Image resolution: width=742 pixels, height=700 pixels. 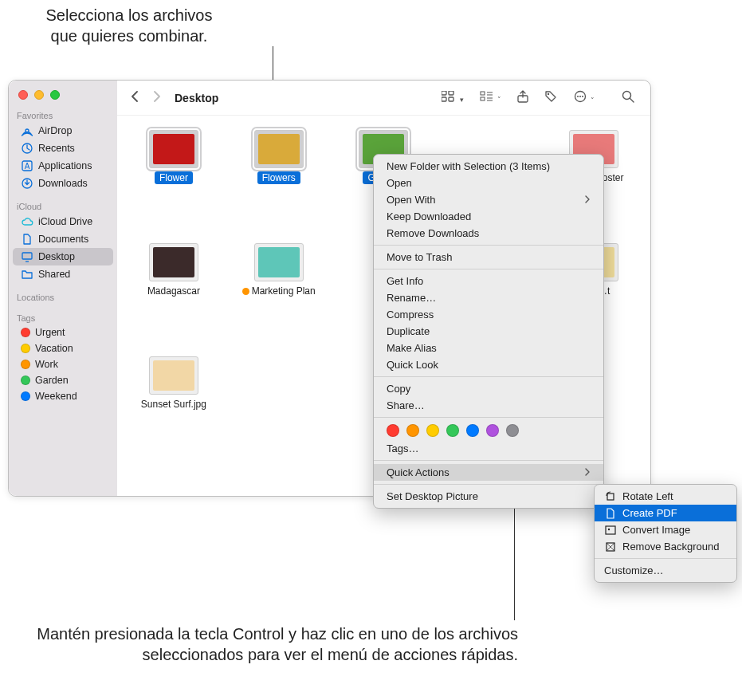 I want to click on file-item: Flower, so click(x=174, y=186).